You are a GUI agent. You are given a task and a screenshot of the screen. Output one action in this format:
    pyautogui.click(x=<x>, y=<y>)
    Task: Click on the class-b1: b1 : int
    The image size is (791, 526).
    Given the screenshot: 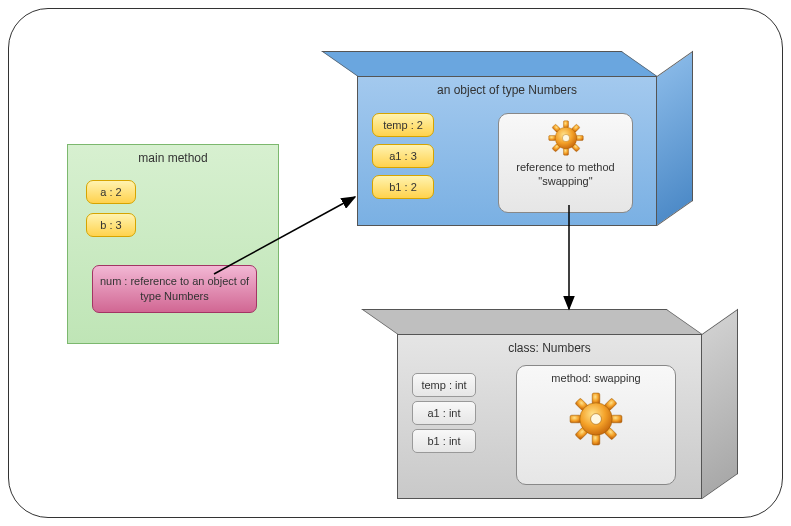 What is the action you would take?
    pyautogui.click(x=444, y=441)
    